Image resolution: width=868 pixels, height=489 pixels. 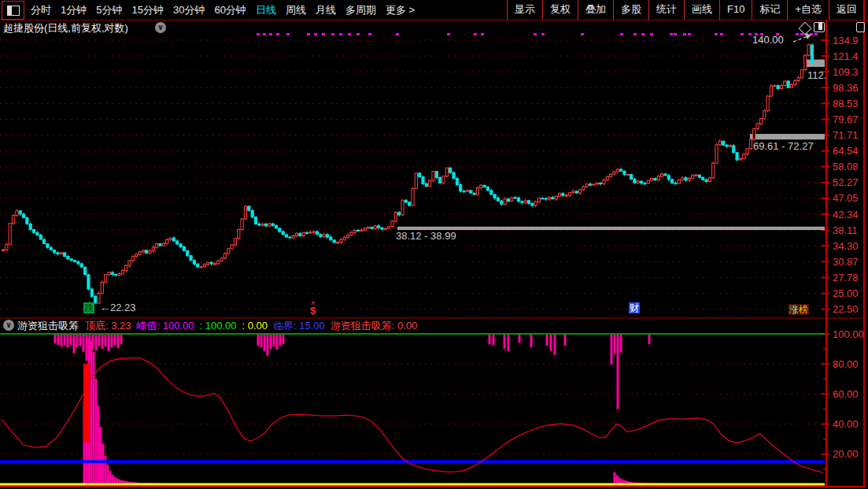 What do you see at coordinates (845, 230) in the screenshot?
I see `svg-text: 38.11` at bounding box center [845, 230].